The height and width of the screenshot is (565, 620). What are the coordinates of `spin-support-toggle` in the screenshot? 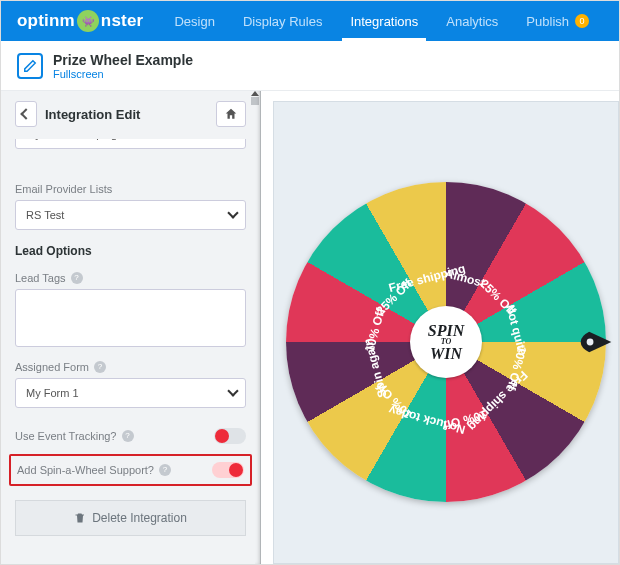 It's located at (228, 470).